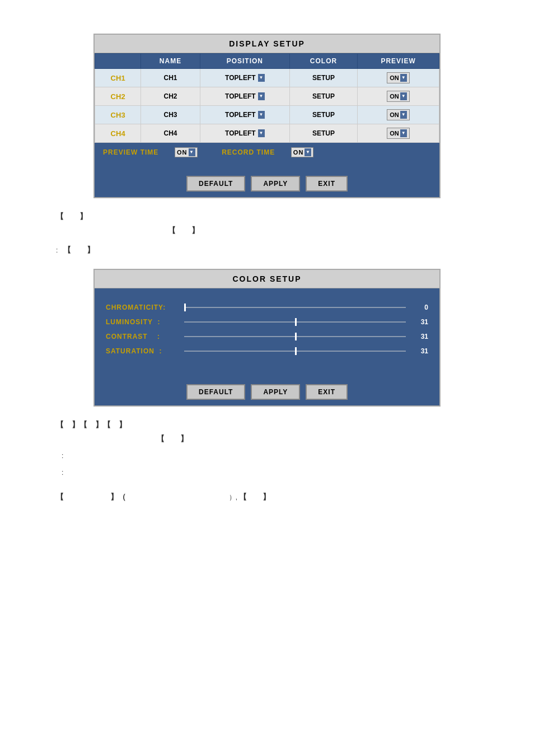 The width and height of the screenshot is (534, 756). I want to click on ch4-color: SETUP, so click(324, 133).